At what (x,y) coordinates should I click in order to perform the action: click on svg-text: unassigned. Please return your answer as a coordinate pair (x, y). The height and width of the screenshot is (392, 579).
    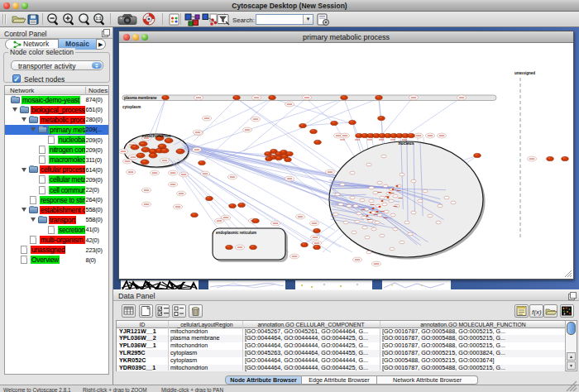
    Looking at the image, I should click on (524, 73).